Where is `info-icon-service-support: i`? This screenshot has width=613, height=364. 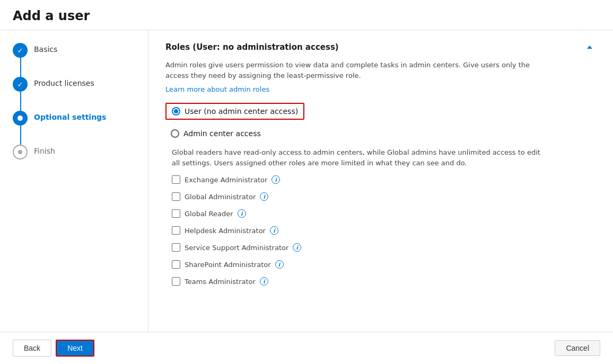
info-icon-service-support: i is located at coordinates (297, 247).